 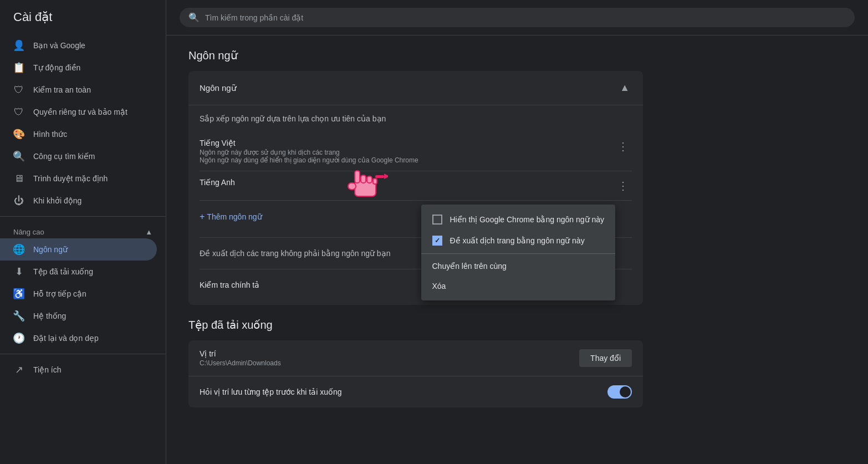 I want to click on sidebar-label-hinh-thuc: Hình thức, so click(x=50, y=134).